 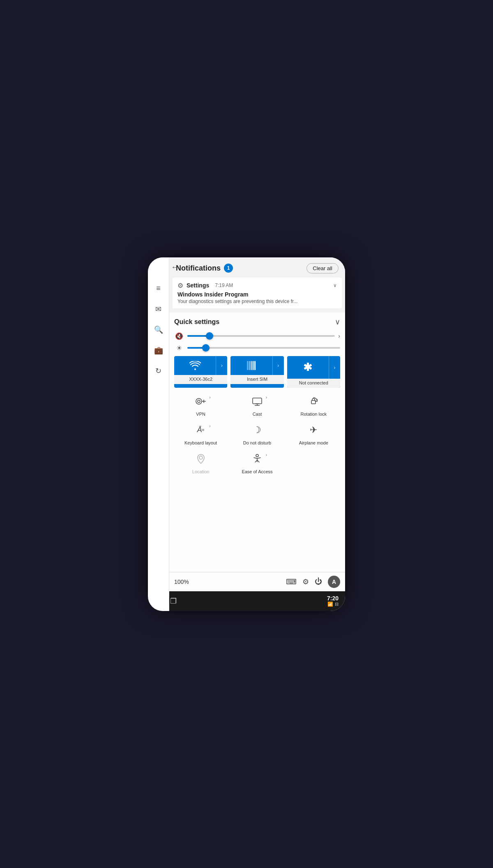 What do you see at coordinates (257, 348) in the screenshot?
I see `brightness-slider-row: ☀` at bounding box center [257, 348].